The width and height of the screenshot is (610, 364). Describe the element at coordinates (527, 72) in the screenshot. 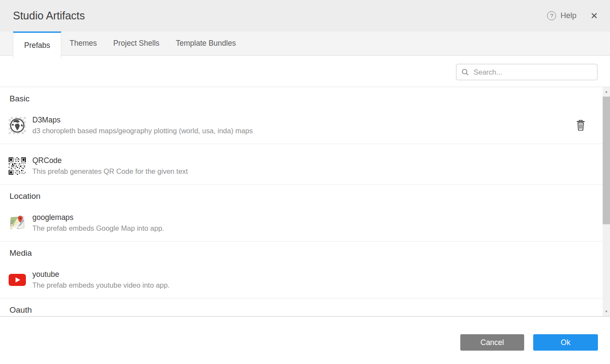

I see `search-box` at that location.